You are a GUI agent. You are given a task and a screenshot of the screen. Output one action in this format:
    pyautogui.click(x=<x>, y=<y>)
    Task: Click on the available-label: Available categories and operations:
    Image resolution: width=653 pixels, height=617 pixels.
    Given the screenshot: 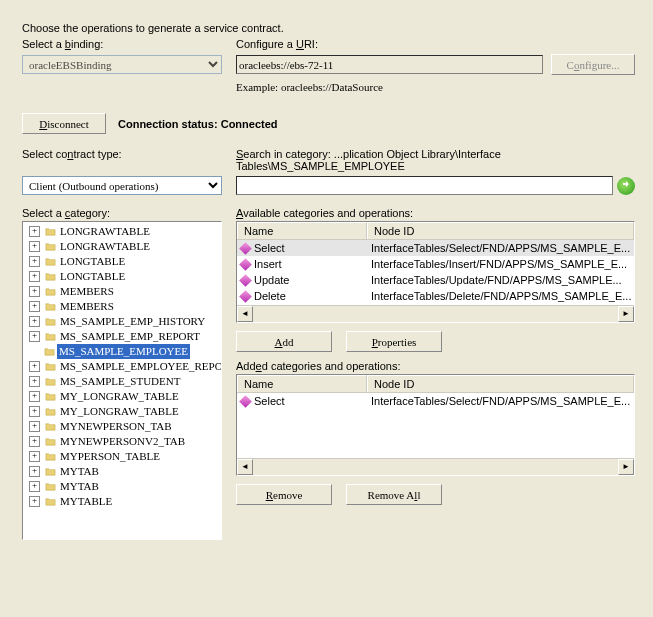 What is the action you would take?
    pyautogui.click(x=436, y=213)
    